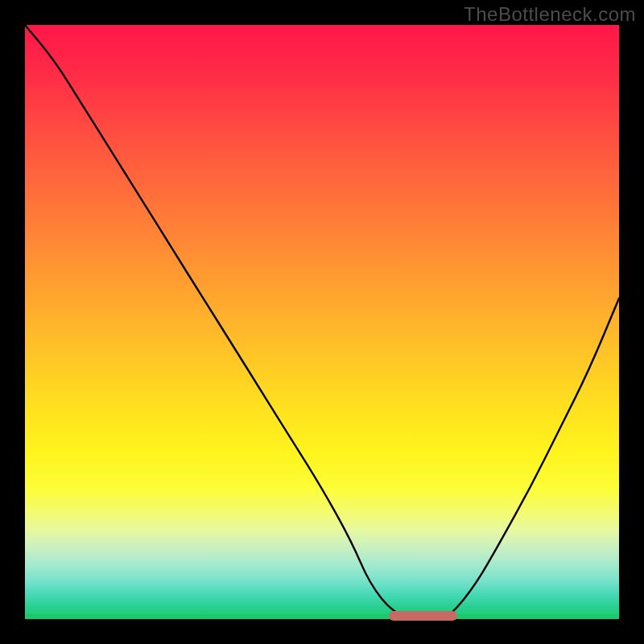  Describe the element at coordinates (550, 14) in the screenshot. I see `watermark-text: TheBottleneck.com` at that location.